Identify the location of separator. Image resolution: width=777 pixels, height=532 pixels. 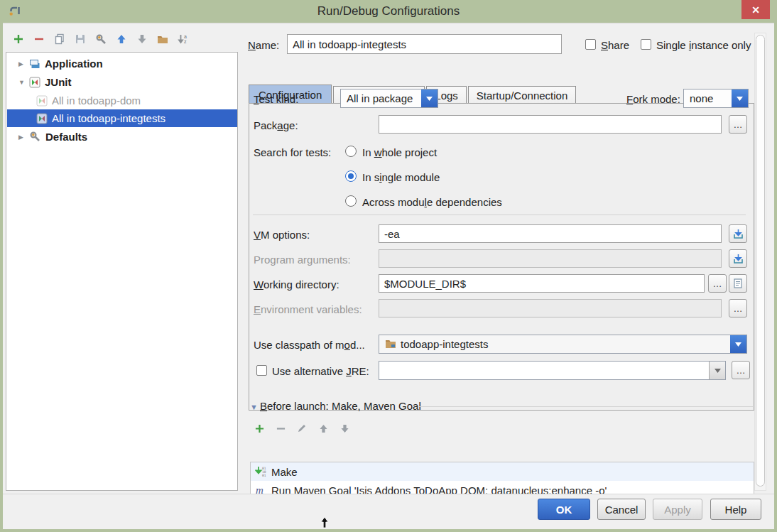
(499, 215).